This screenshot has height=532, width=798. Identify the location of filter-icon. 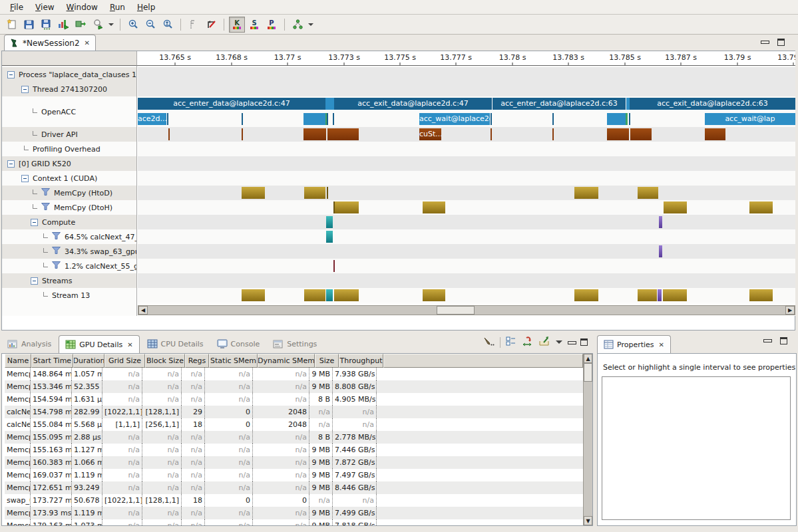
(56, 266).